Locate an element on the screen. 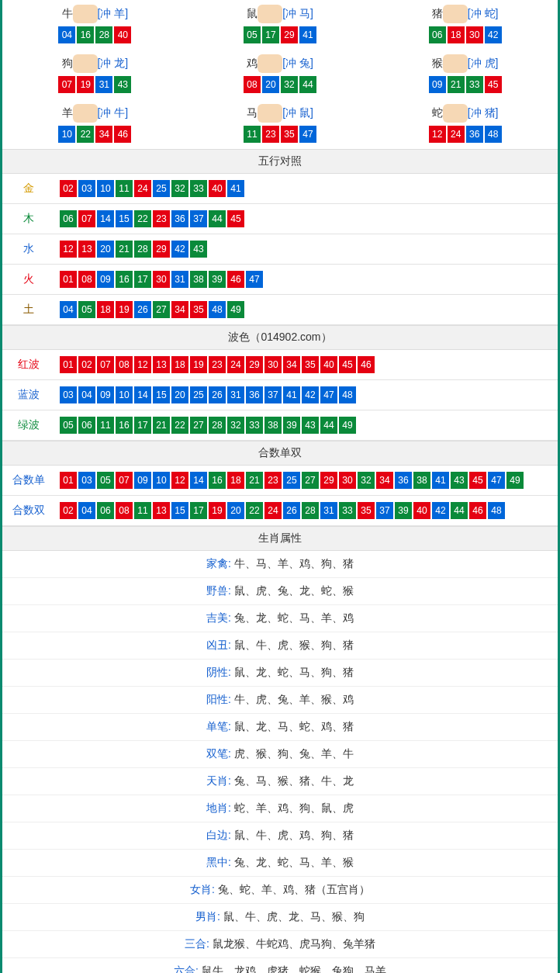  attr-row: 单笔: 鼠、龙、马、蛇、鸡、猪 is located at coordinates (280, 728).